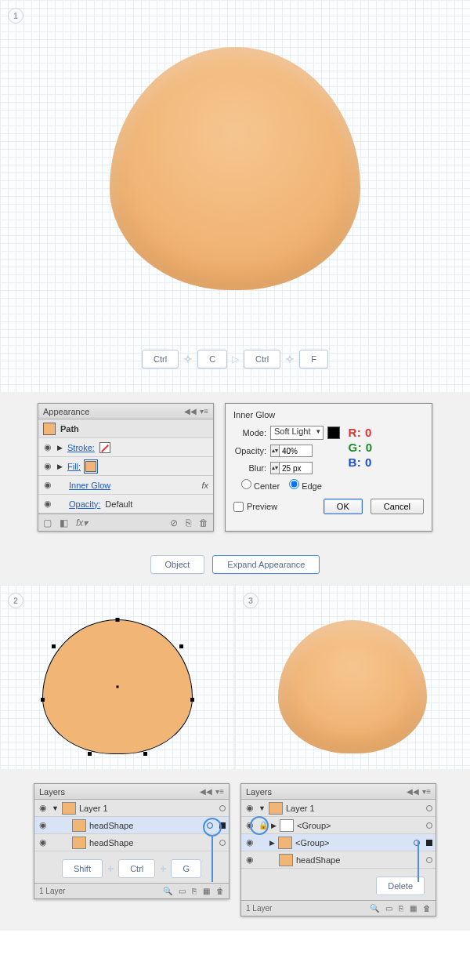 This screenshot has width=470, height=980. Describe the element at coordinates (306, 485) in the screenshot. I see `edge-radio: Edge` at that location.